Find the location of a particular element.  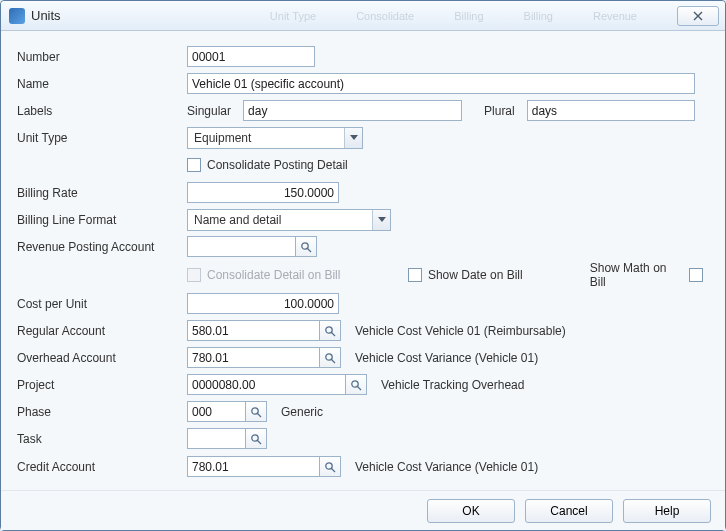

show-math-on-bill-label: Show Math on Bill is located at coordinates (637, 275).